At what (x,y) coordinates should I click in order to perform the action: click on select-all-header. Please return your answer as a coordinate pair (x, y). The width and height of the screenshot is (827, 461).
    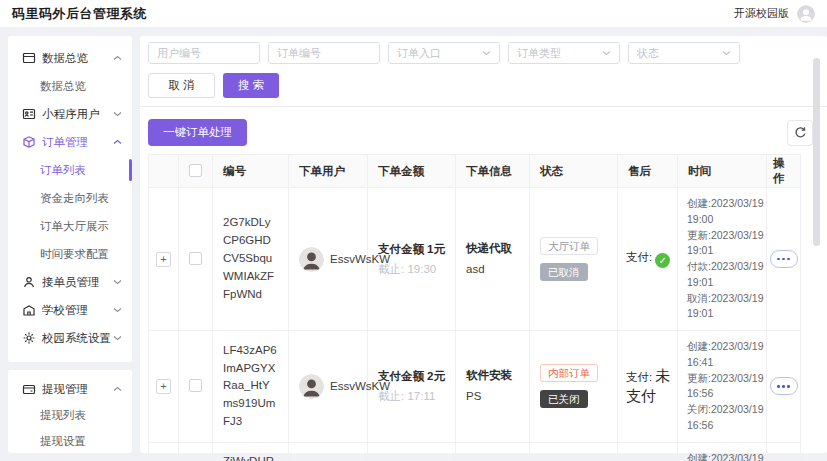
    Looking at the image, I should click on (196, 172).